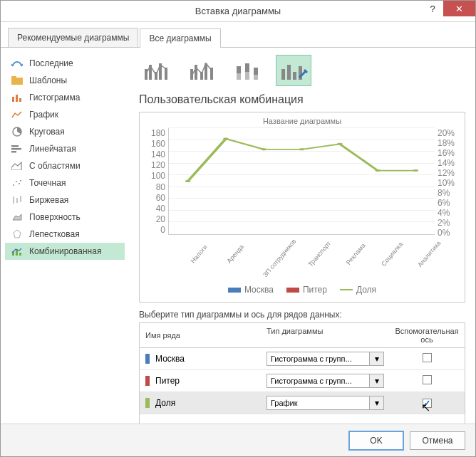 The image size is (476, 457). Describe the element at coordinates (302, 403) in the screenshot. I see `table-row: Доля ▾ ↖` at that location.